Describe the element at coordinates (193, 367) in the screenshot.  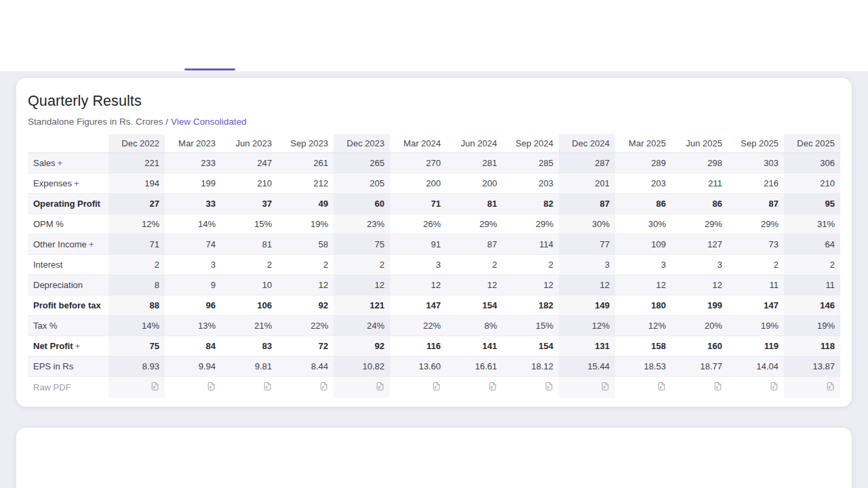
I see `value-cell: 9.94` at that location.